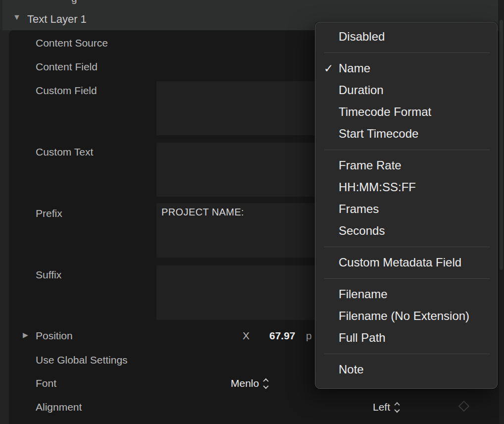 Image resolution: width=504 pixels, height=424 pixels. I want to click on menu-item-label: Frame Rate, so click(370, 165).